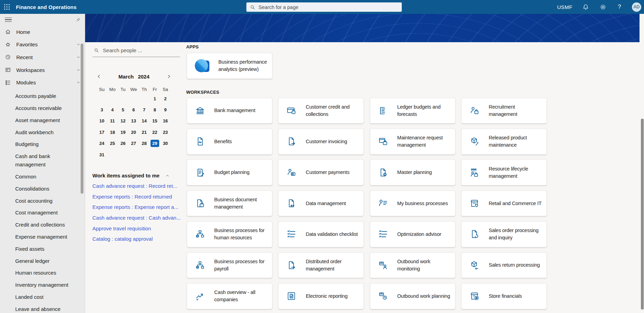  What do you see at coordinates (42, 177) in the screenshot?
I see `sidebar-module-common: Common` at bounding box center [42, 177].